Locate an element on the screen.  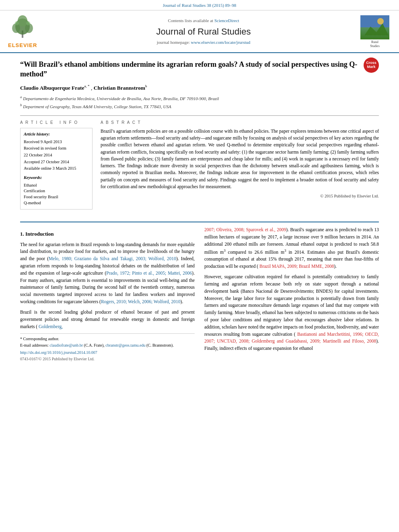
affil-a-sup: a is located at coordinates (21, 97).